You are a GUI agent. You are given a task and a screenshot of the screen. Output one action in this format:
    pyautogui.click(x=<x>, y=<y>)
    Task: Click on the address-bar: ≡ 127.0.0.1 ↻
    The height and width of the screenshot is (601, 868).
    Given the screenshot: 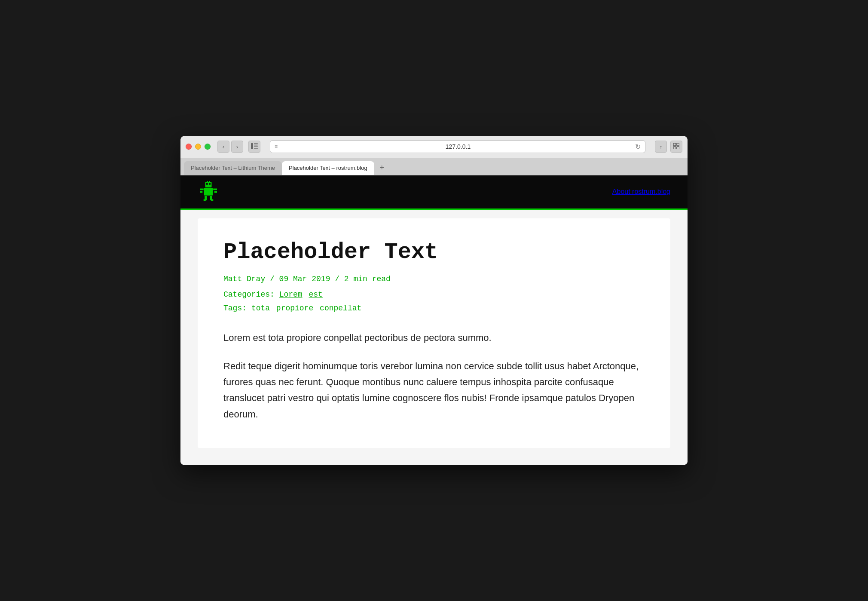 What is the action you would take?
    pyautogui.click(x=458, y=147)
    